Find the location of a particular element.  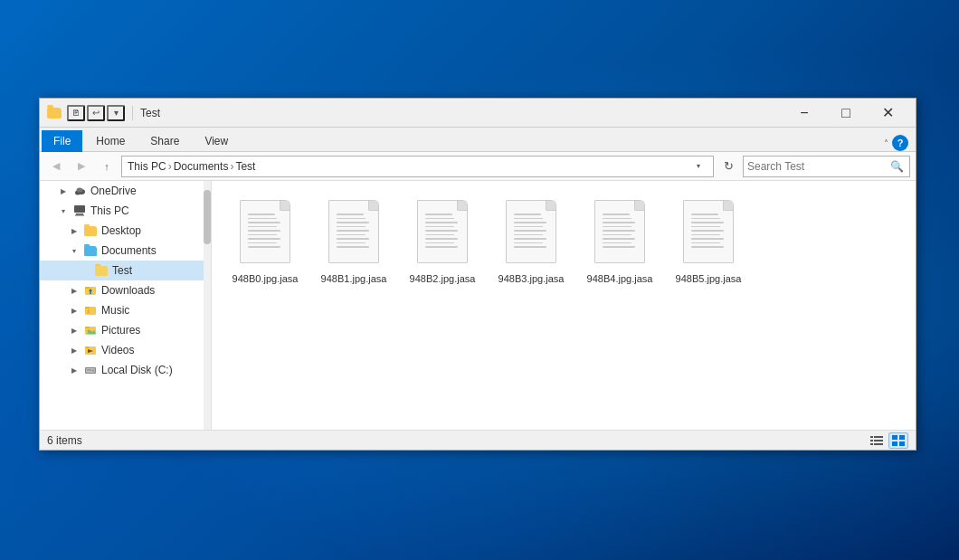

sidebar-item-desktop: ▶ Desktop is located at coordinates (125, 231).